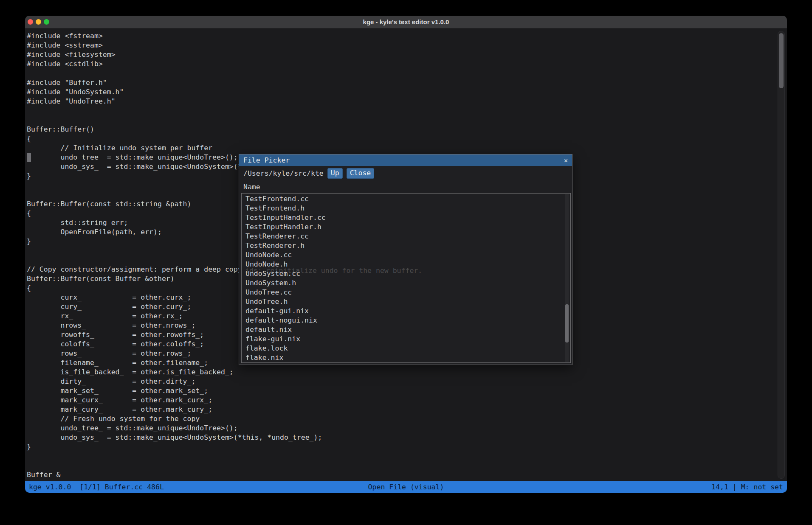 The height and width of the screenshot is (525, 812). Describe the element at coordinates (613, 487) in the screenshot. I see `status-right: 14,1 | M: not set` at that location.